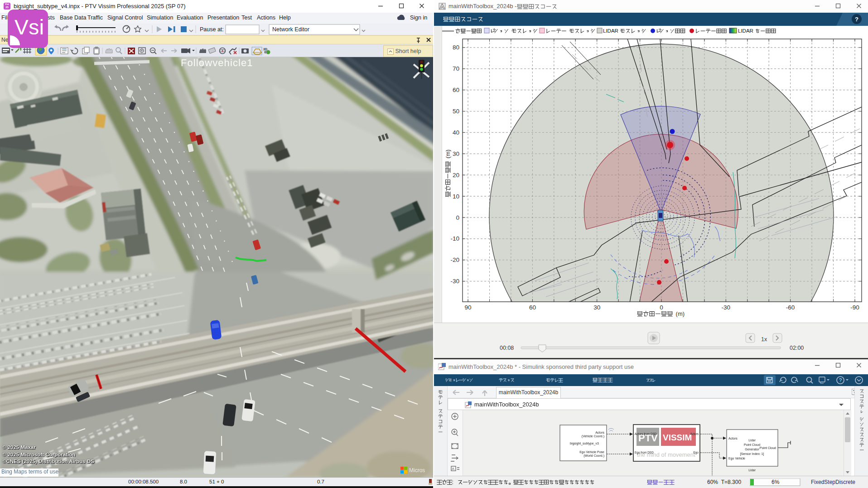 This screenshot has height=488, width=868. Describe the element at coordinates (644, 453) in the screenshot. I see `svg-text: Ego from DSD` at that location.